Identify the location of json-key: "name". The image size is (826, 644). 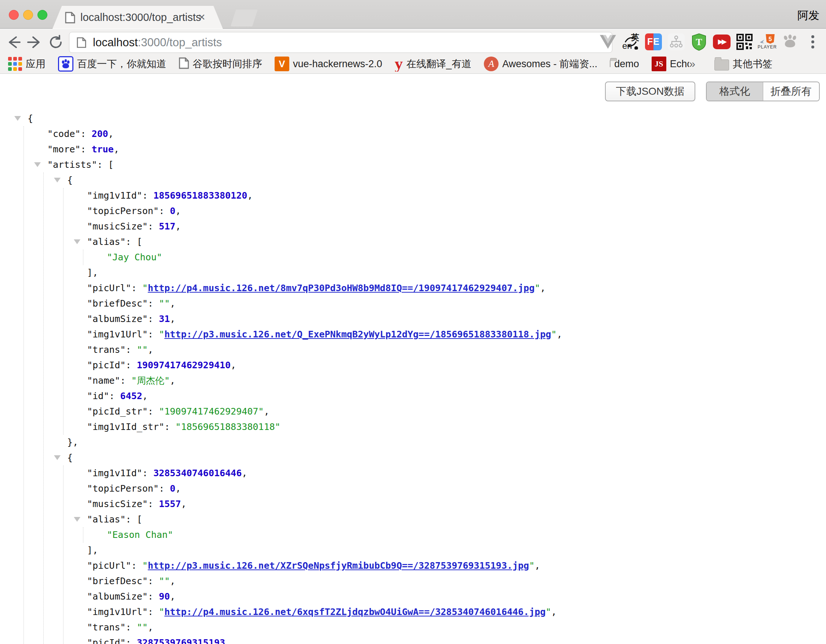
(104, 380).